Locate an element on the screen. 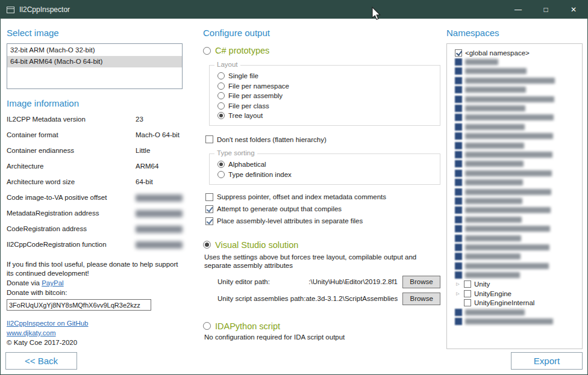 This screenshot has width=588, height=375. layout-option: File per namespace is located at coordinates (329, 85).